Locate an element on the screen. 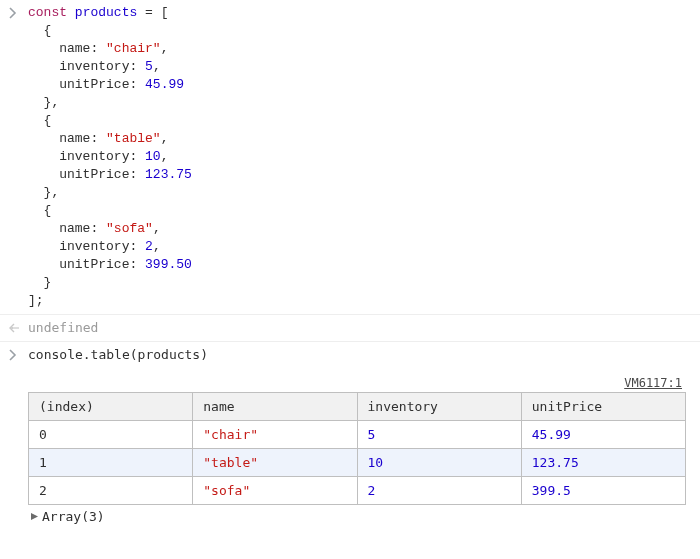  cell-inventory: 5 is located at coordinates (439, 435).